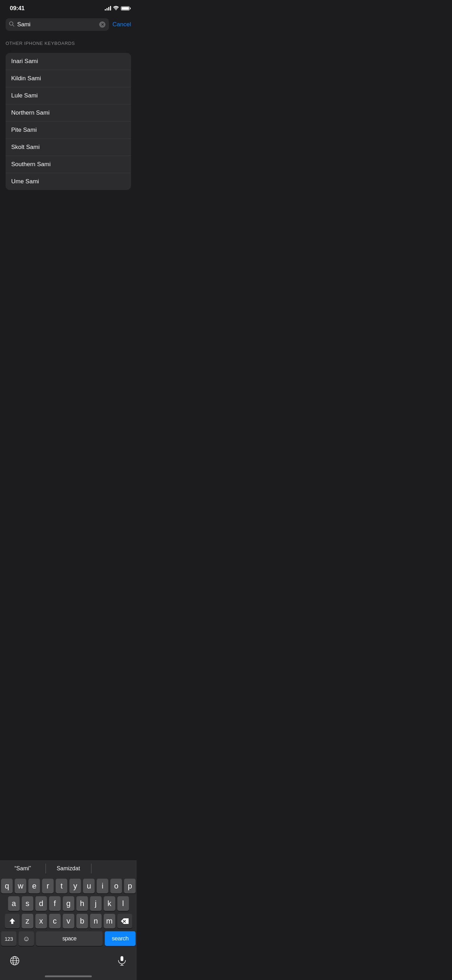 The width and height of the screenshot is (452, 980). I want to click on section-header: OTHER IPHONE KEYBOARDS, so click(68, 43).